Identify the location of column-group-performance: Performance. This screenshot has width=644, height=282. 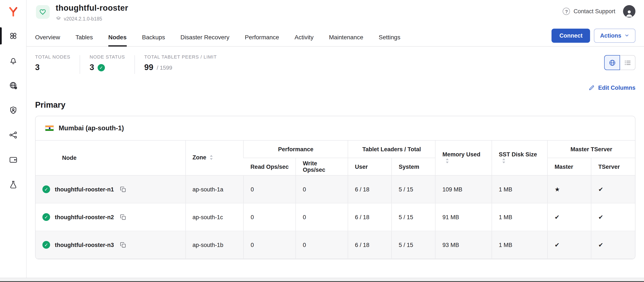
(296, 149).